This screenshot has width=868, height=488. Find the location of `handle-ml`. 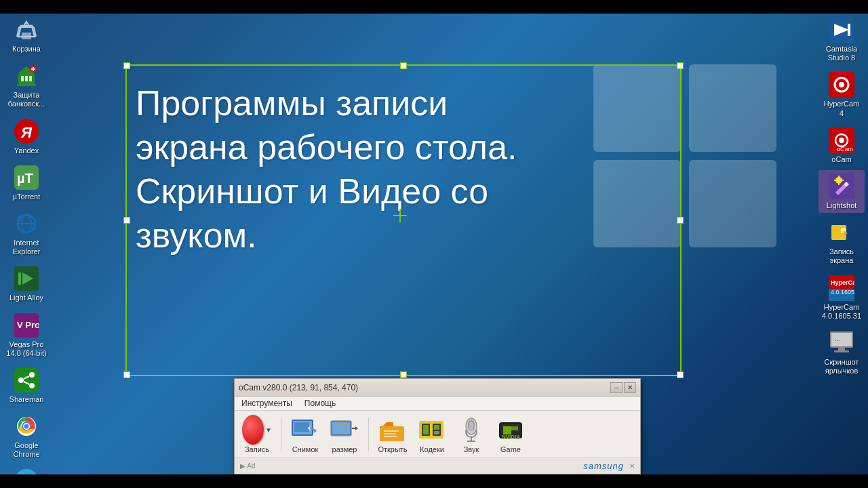

handle-ml is located at coordinates (127, 220).